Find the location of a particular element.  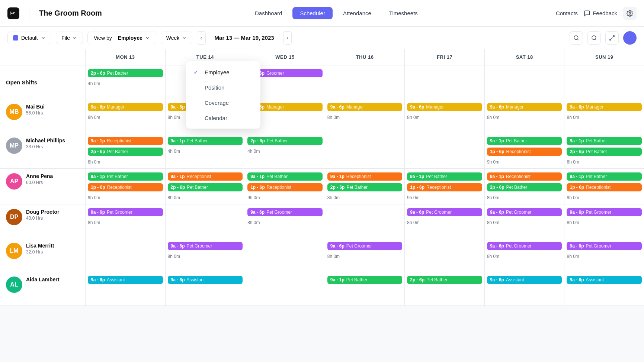

nav-dashboard: Dashboard is located at coordinates (269, 13).